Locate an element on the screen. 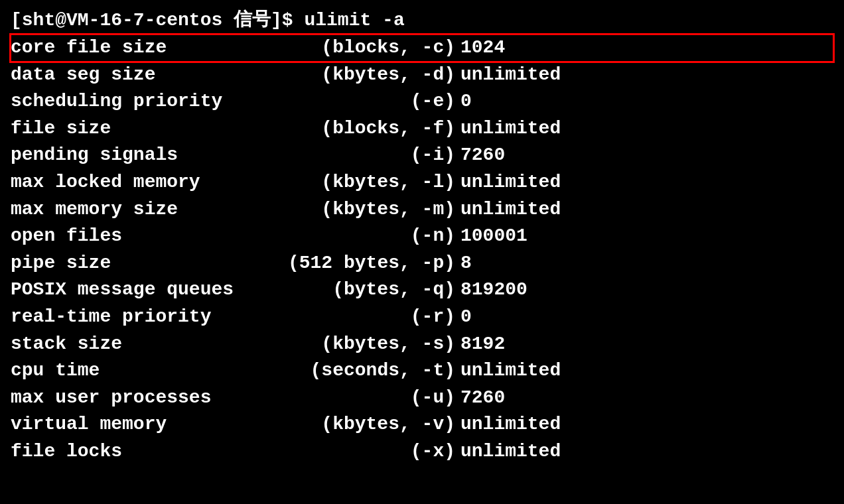 Image resolution: width=844 pixels, height=504 pixels. row-name: stack size is located at coordinates (130, 345).